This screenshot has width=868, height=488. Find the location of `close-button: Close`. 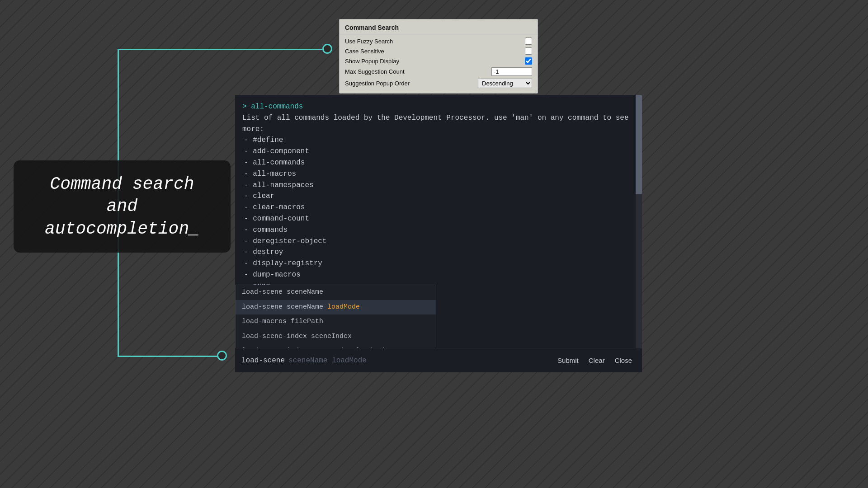

close-button: Close is located at coordinates (623, 361).